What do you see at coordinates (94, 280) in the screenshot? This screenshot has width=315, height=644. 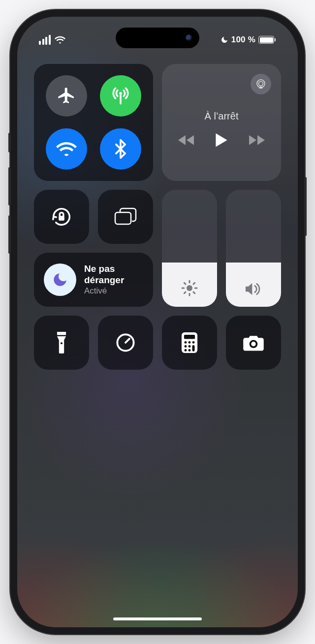 I see `focus-toggle: Ne pas déranger Activé` at bounding box center [94, 280].